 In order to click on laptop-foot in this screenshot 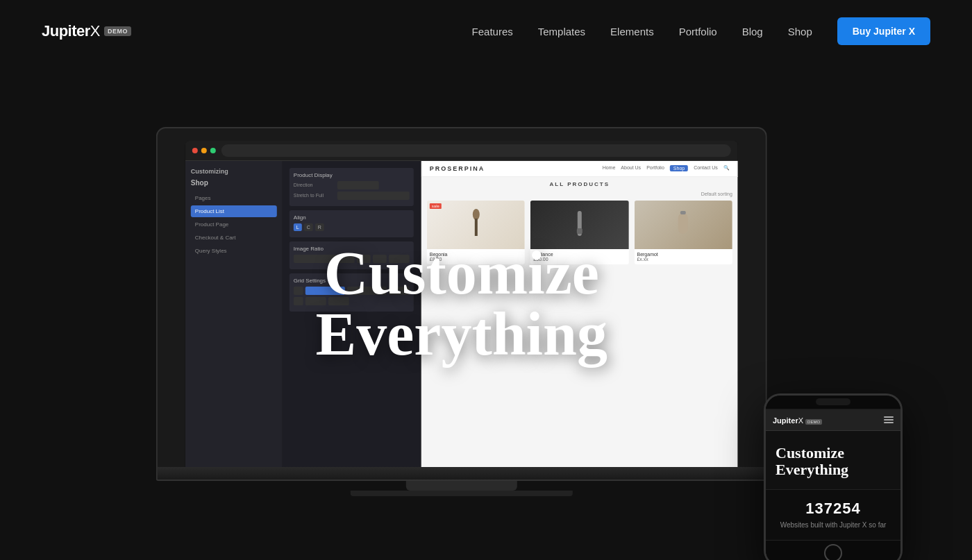, I will do `click(462, 493)`.